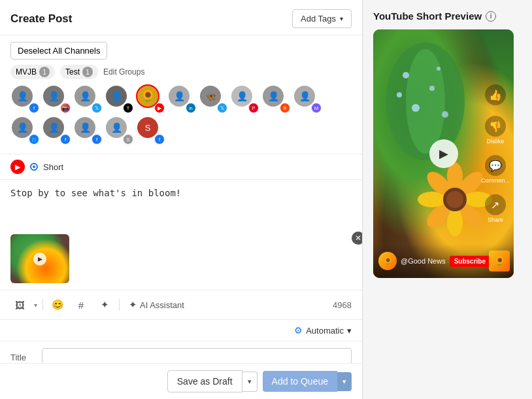  What do you see at coordinates (35, 305) in the screenshot?
I see `image-chevron-icon: ▾` at bounding box center [35, 305].